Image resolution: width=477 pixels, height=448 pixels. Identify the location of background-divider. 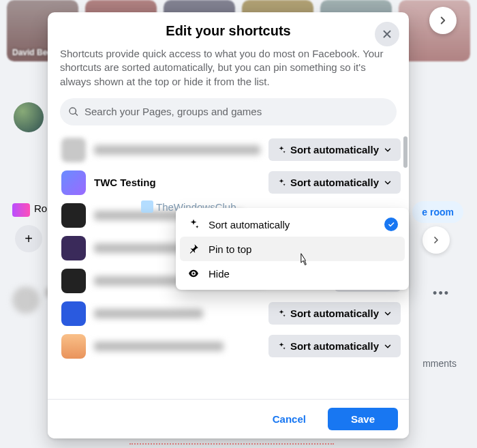
(232, 444).